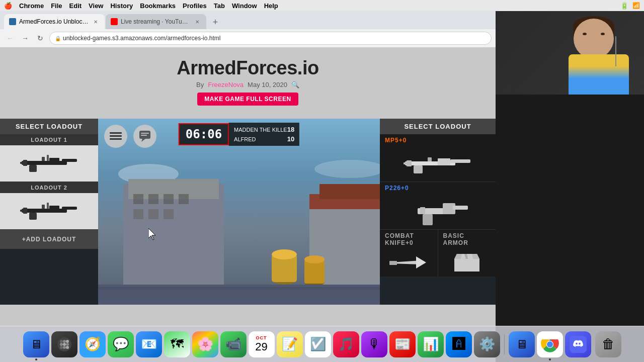 This screenshot has width=644, height=362. What do you see at coordinates (177, 344) in the screenshot?
I see `dock-maps: 🗺` at bounding box center [177, 344].